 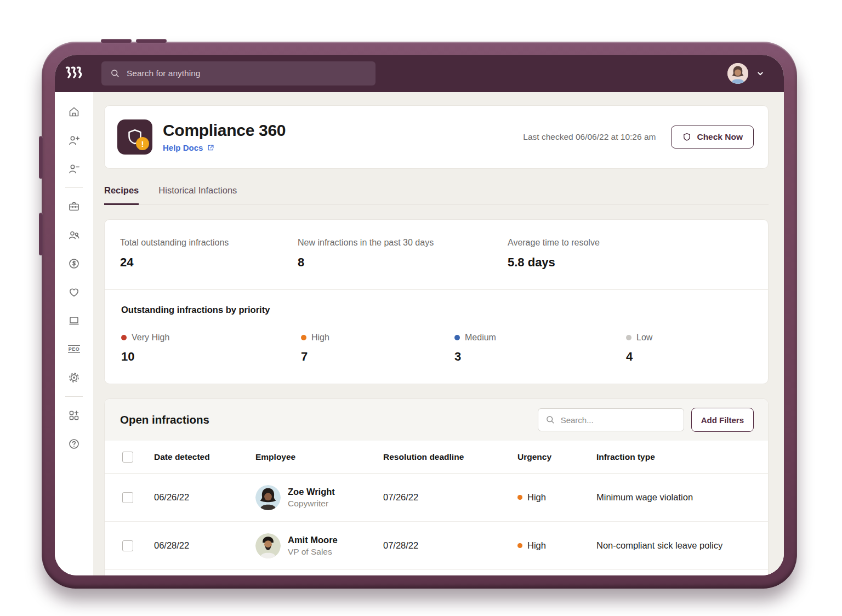 What do you see at coordinates (451, 498) in the screenshot?
I see `cell-resolution-deadline: 07/26/22` at bounding box center [451, 498].